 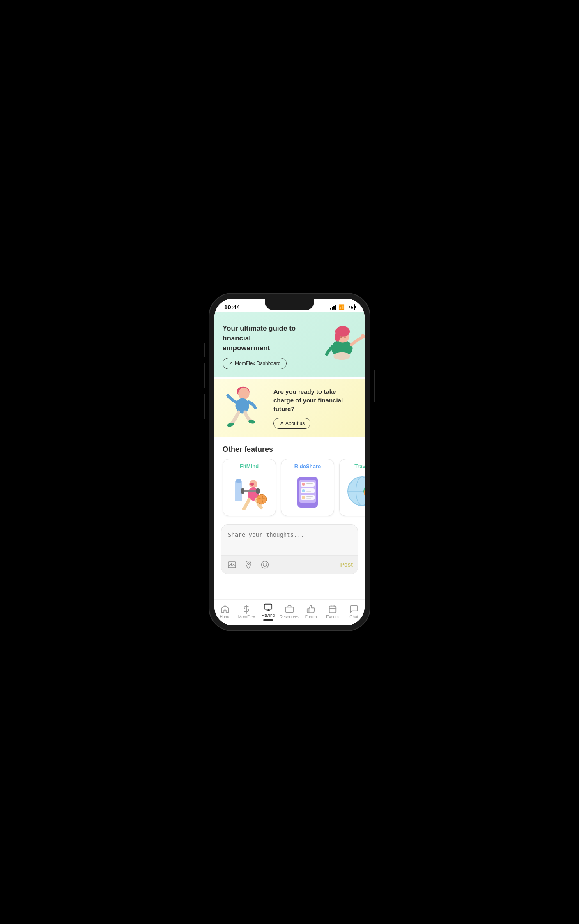 I want to click on nav-forum-label: Forum, so click(x=311, y=617).